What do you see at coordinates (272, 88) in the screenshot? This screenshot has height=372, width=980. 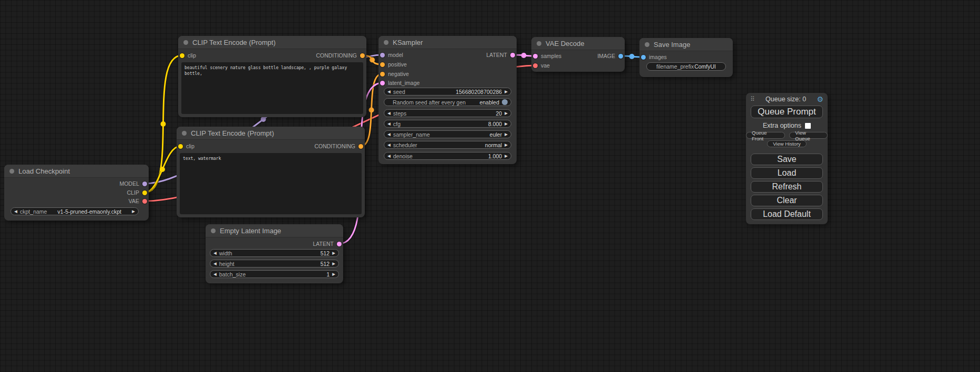 I see `prompt-textarea: beautiful scenery nature glass bottle la…` at bounding box center [272, 88].